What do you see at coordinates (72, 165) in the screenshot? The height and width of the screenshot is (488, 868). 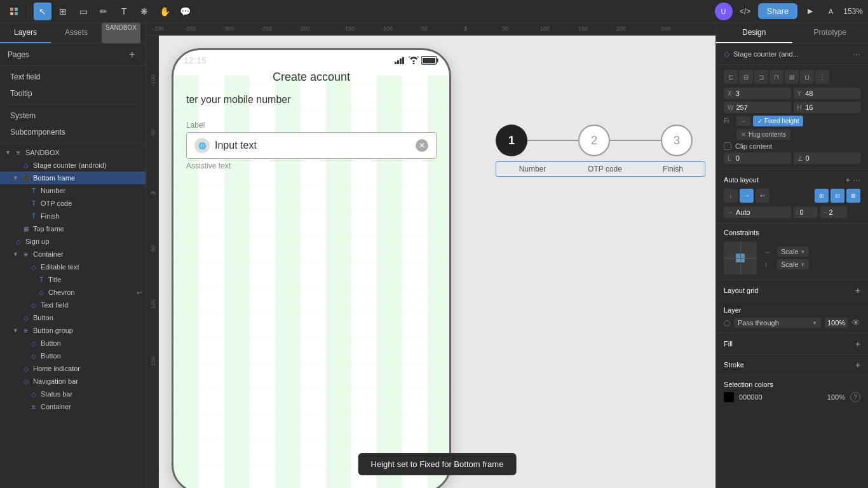 I see `layer-stage-counter: ◇ Stage counter (android)` at bounding box center [72, 165].